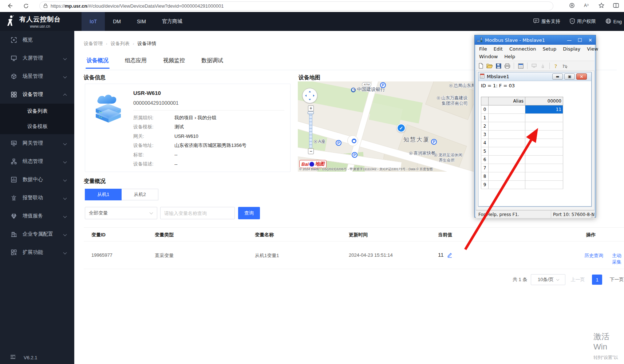 The image size is (624, 364). I want to click on modbus-menu-view: View, so click(593, 49).